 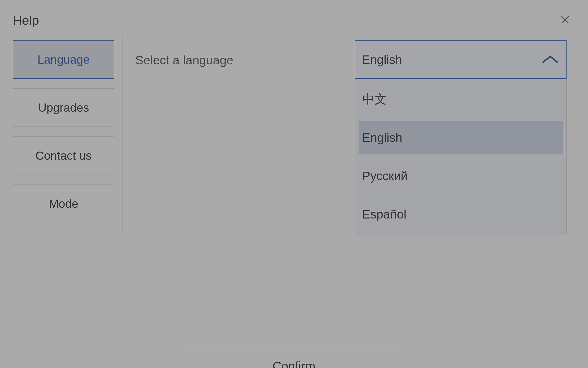 What do you see at coordinates (64, 204) in the screenshot?
I see `sidebar-item-mode: Mode` at bounding box center [64, 204].